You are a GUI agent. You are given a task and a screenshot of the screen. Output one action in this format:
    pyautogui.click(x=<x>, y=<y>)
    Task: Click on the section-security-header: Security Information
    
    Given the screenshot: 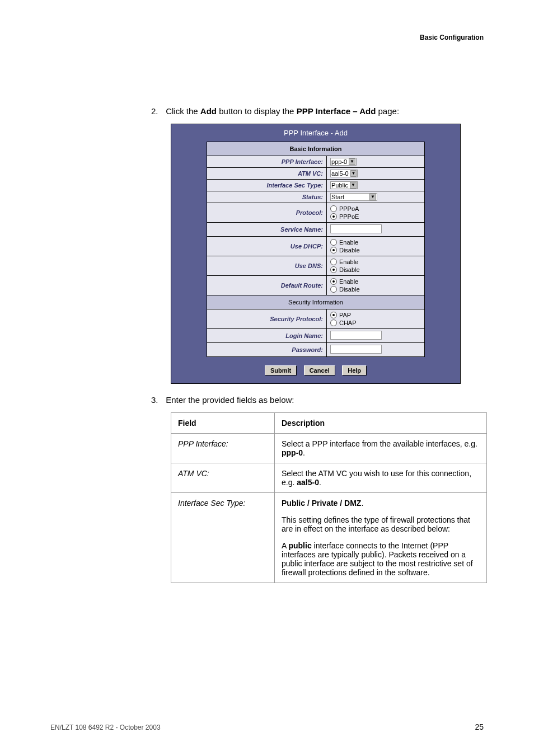 What is the action you would take?
    pyautogui.click(x=316, y=302)
    